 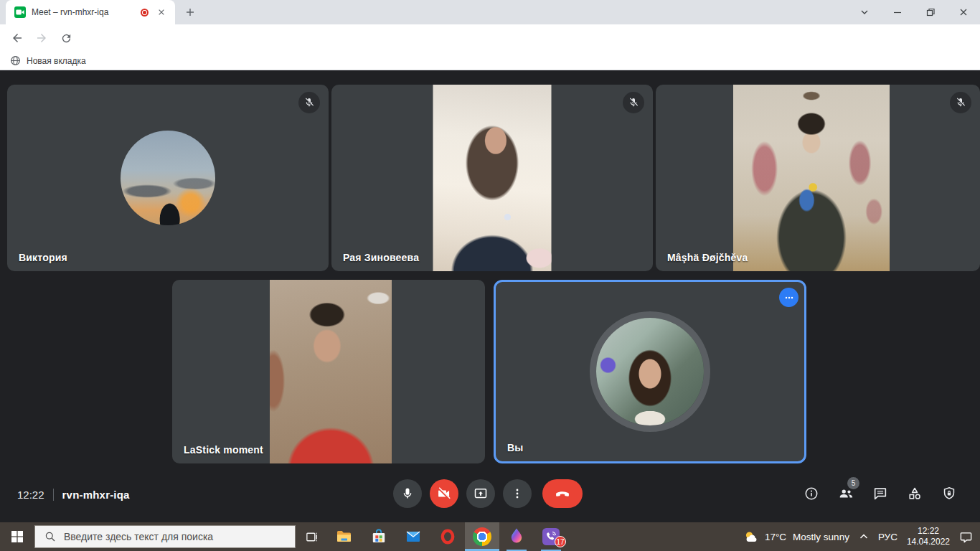 I want to click on tab-title: Meet – rvn-mhxr-iqa, so click(x=86, y=12).